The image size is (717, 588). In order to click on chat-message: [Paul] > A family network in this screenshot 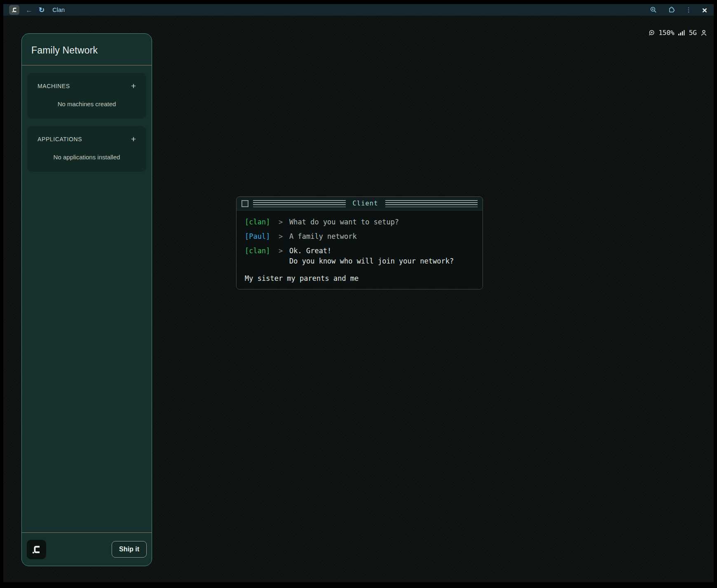, I will do `click(359, 236)`.